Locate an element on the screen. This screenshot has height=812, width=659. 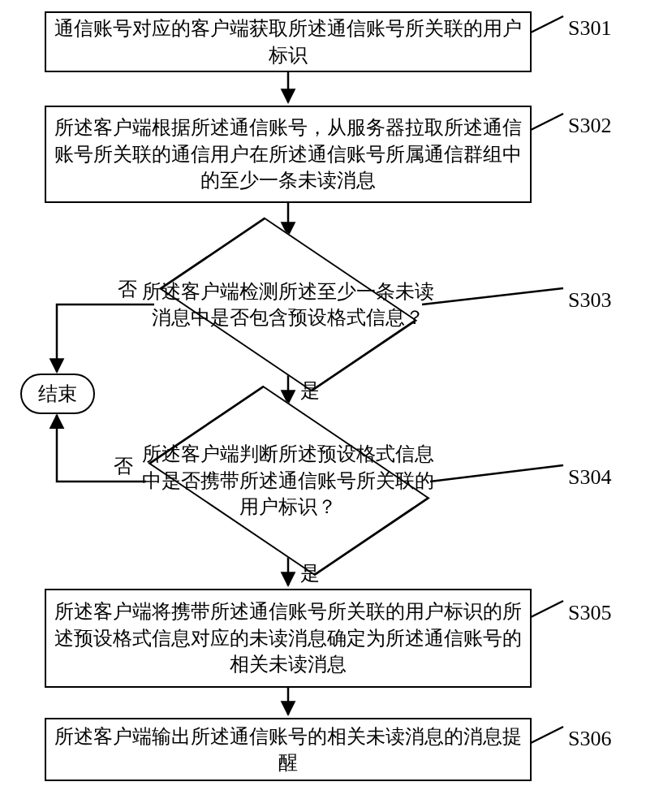
terminal-end-text: 结束 is located at coordinates (58, 394).